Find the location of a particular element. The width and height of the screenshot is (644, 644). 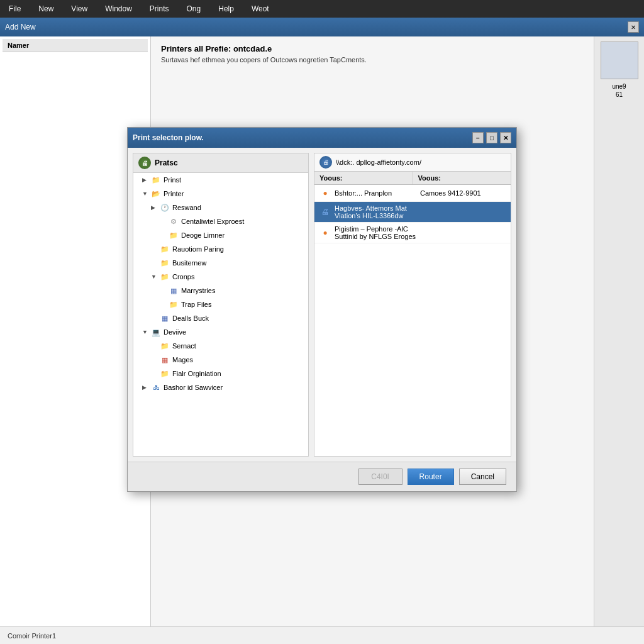

address-icon: 🖨 is located at coordinates (326, 162).